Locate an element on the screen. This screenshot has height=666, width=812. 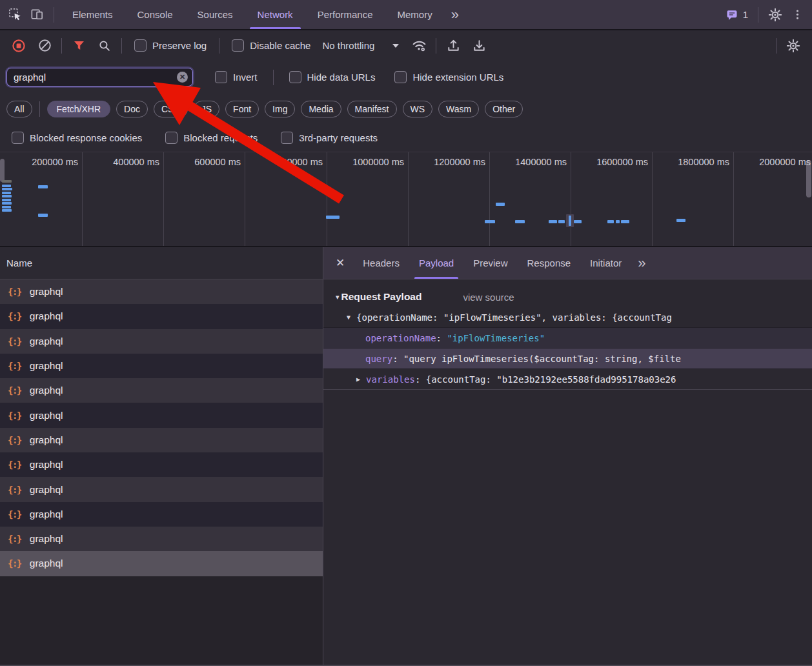
payload-variables-row: ▶ variables: {accountTag: "b12e3b2192ee5… is located at coordinates (568, 379).